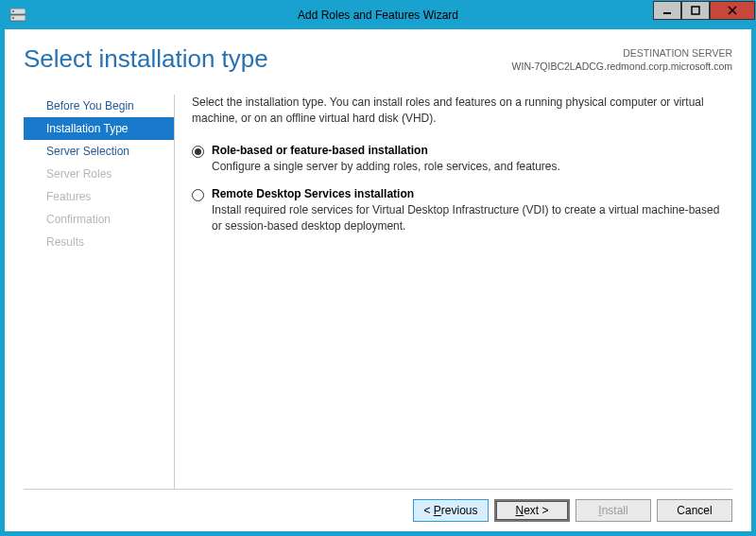 Image resolution: width=756 pixels, height=536 pixels. What do you see at coordinates (198, 195) in the screenshot?
I see `radio-remote-desktop` at bounding box center [198, 195].